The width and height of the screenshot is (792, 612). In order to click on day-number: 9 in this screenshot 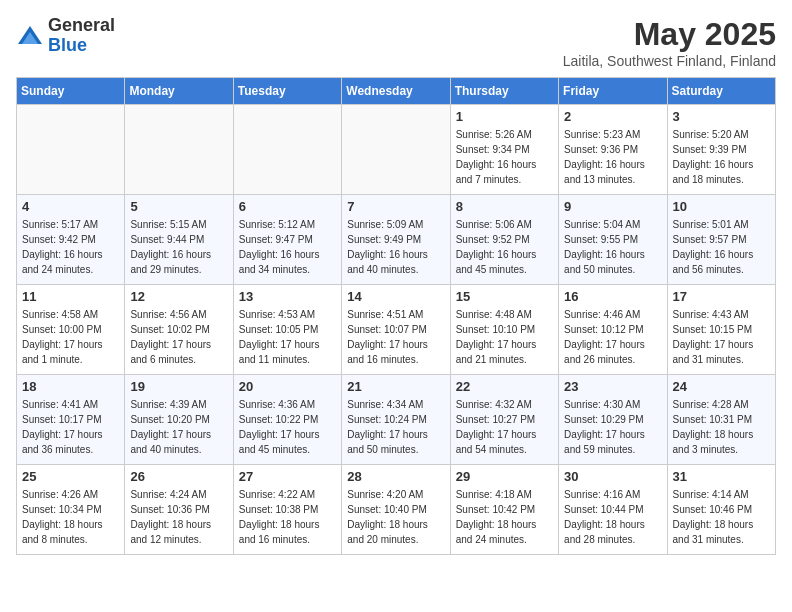, I will do `click(612, 206)`.